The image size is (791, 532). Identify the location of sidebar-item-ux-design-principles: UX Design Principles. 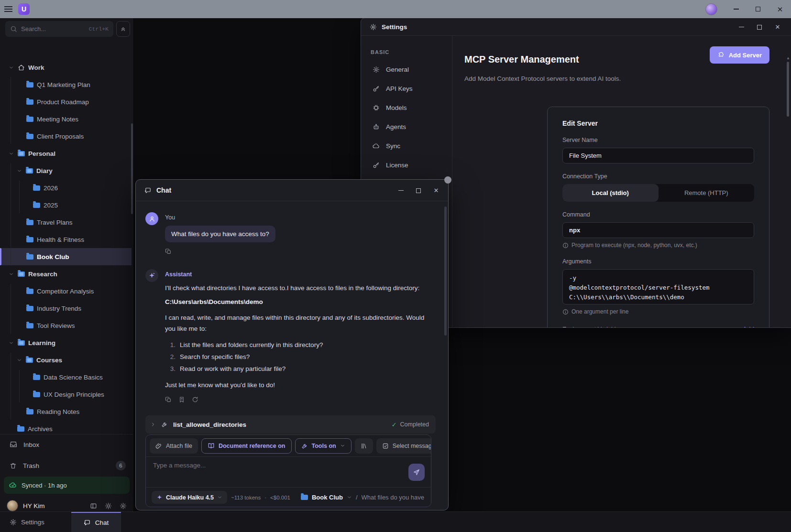
(66, 394).